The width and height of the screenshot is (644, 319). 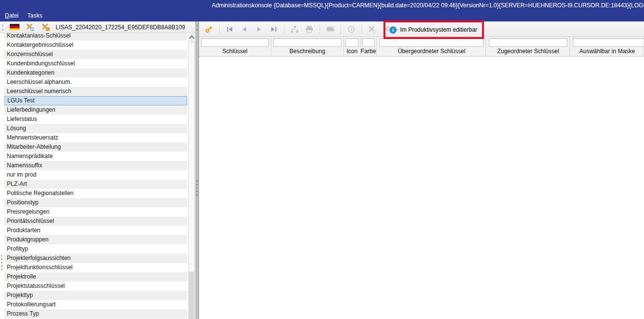 What do you see at coordinates (434, 30) in the screenshot?
I see `annotation-red-box: i Im Produktivsystem editierbar` at bounding box center [434, 30].